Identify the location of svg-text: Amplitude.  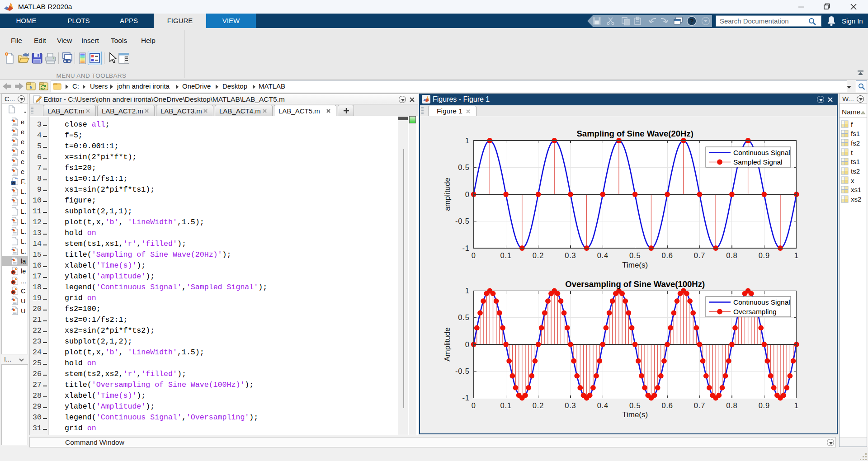
(448, 344).